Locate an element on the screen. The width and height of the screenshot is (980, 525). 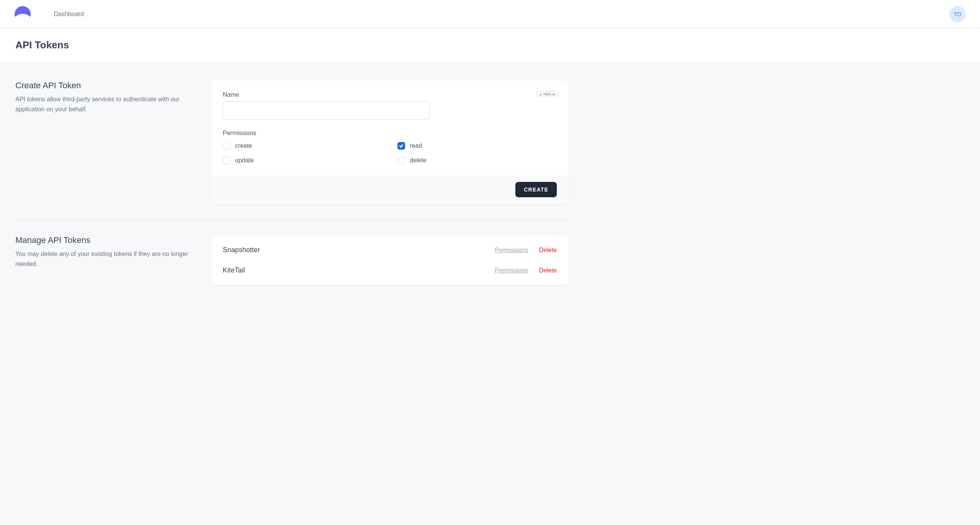
section-description: You may delete any of your existing toke… is located at coordinates (108, 259).